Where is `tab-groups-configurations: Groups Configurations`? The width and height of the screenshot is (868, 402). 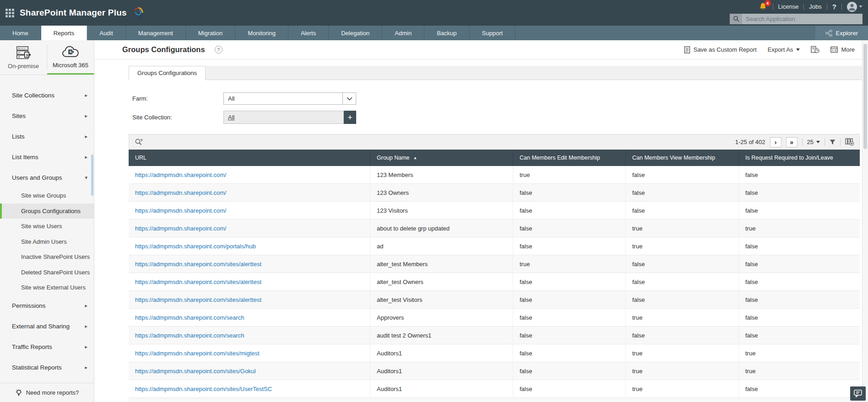 tab-groups-configurations: Groups Configurations is located at coordinates (167, 73).